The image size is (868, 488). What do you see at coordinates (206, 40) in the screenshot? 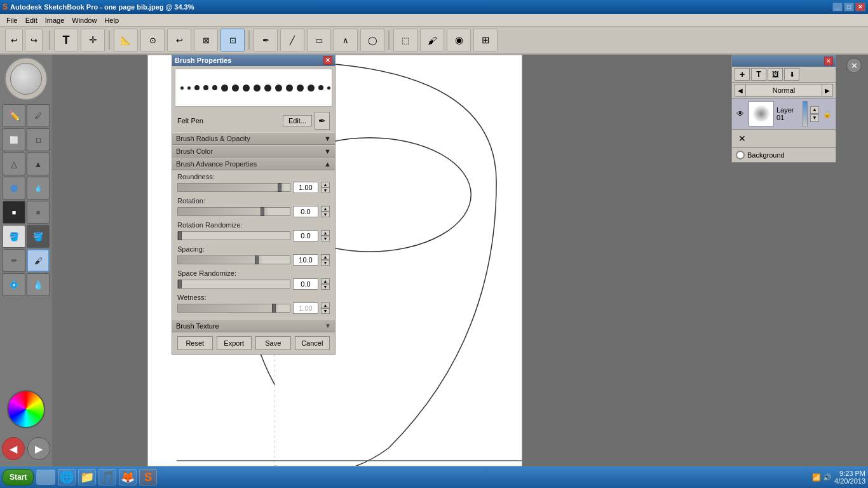
I see `distort-btn: ⊠` at bounding box center [206, 40].